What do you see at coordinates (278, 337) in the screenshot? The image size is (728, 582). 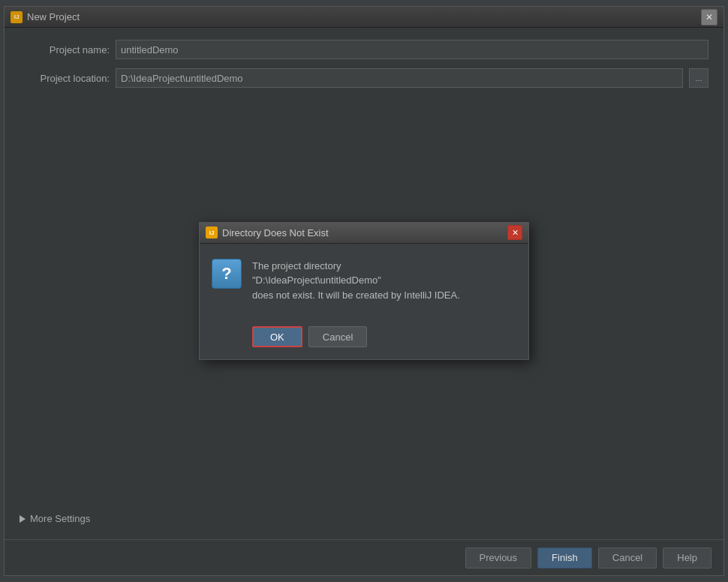 I see `dialog-ok-button: OK` at bounding box center [278, 337].